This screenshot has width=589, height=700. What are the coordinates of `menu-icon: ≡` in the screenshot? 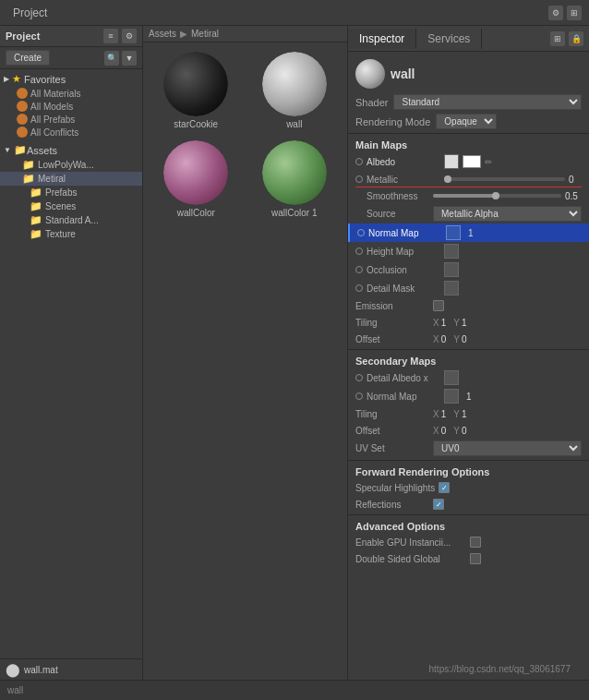 It's located at (111, 36).